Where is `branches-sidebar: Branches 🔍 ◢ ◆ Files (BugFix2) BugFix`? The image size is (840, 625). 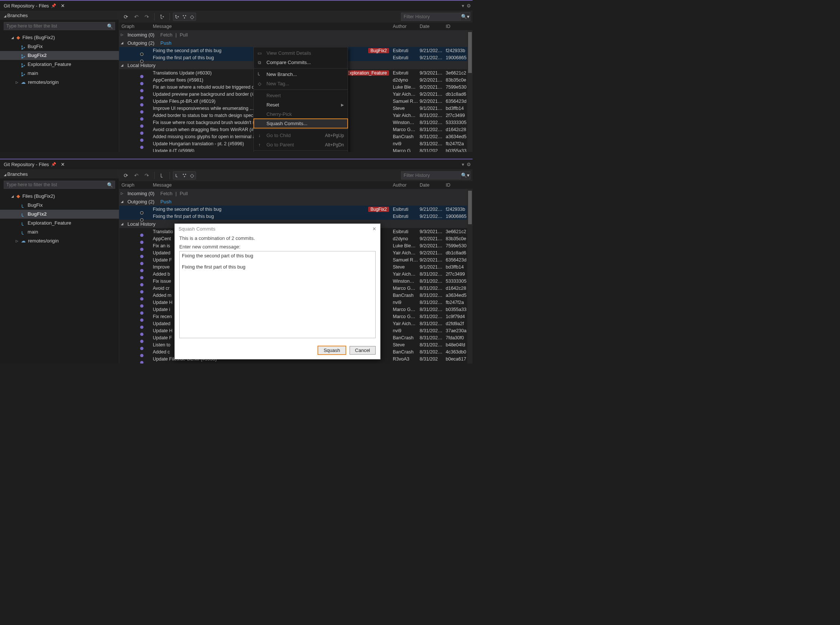
branches-sidebar: Branches 🔍 ◢ ◆ Files (BugFix2) BugFix is located at coordinates (60, 82).